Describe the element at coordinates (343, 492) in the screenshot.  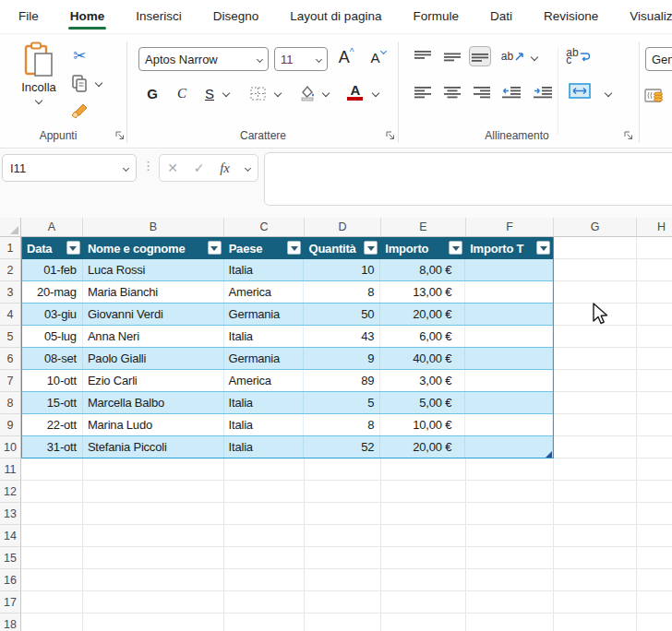
I see `cell-D12` at that location.